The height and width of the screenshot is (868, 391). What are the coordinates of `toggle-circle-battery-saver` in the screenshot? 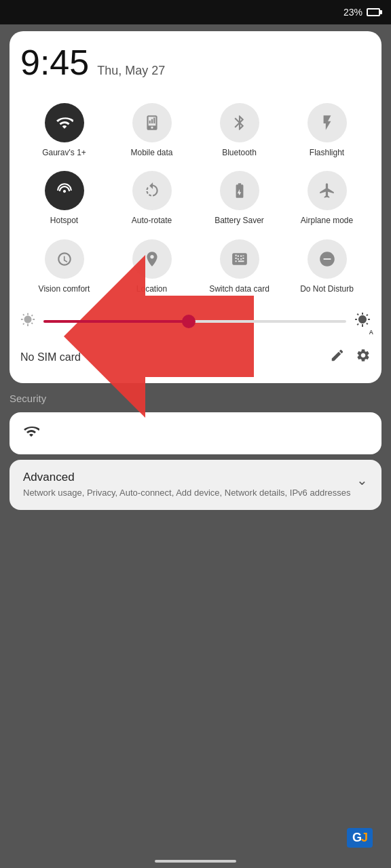 It's located at (240, 191).